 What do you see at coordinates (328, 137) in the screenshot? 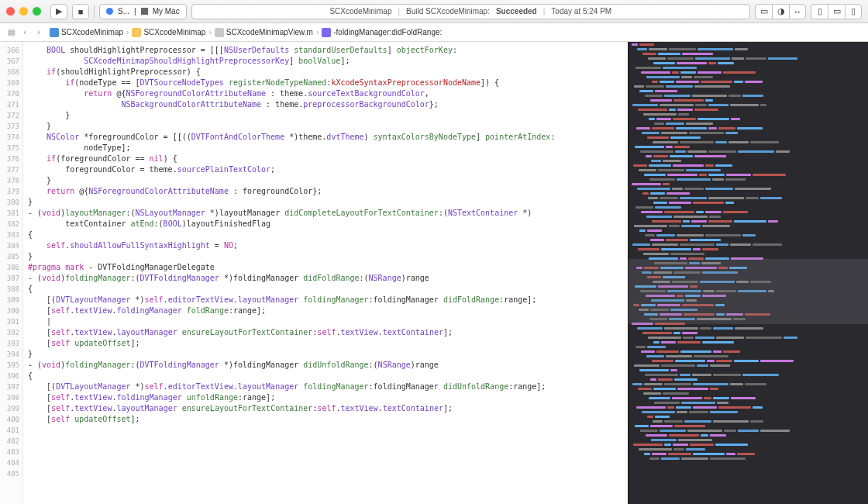
I see `code-line: NSColor *foregroundColor = [[((DVTFontAn…` at bounding box center [328, 137].